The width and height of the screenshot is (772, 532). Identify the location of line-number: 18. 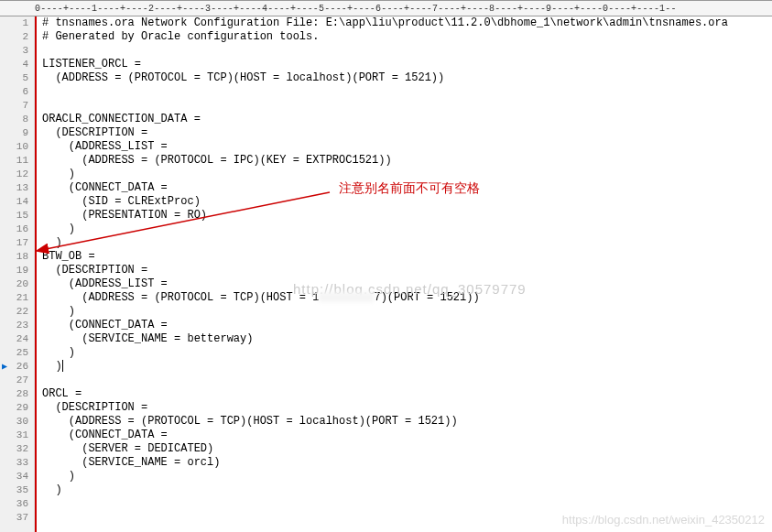
(15, 256).